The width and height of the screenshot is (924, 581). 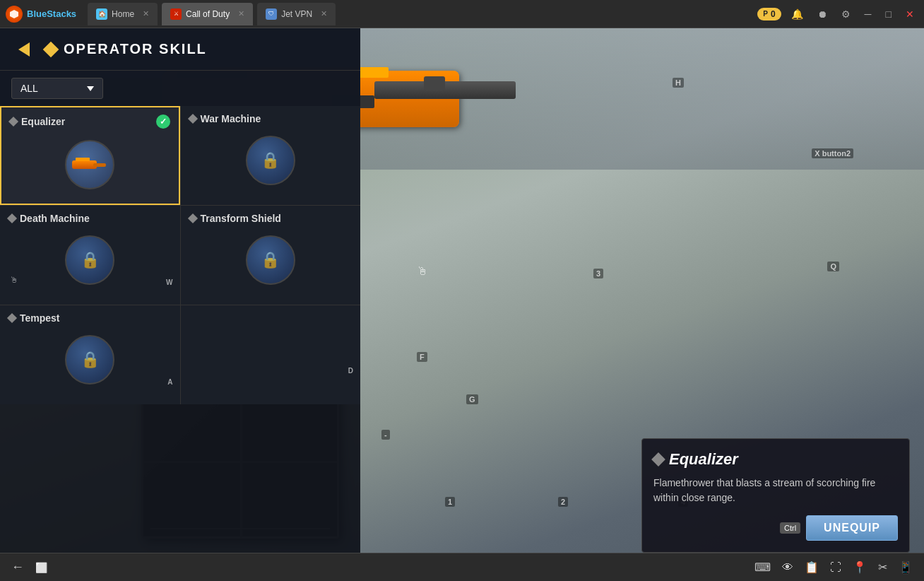 What do you see at coordinates (242, 14) in the screenshot?
I see `tab-cod-close: ✕` at bounding box center [242, 14].